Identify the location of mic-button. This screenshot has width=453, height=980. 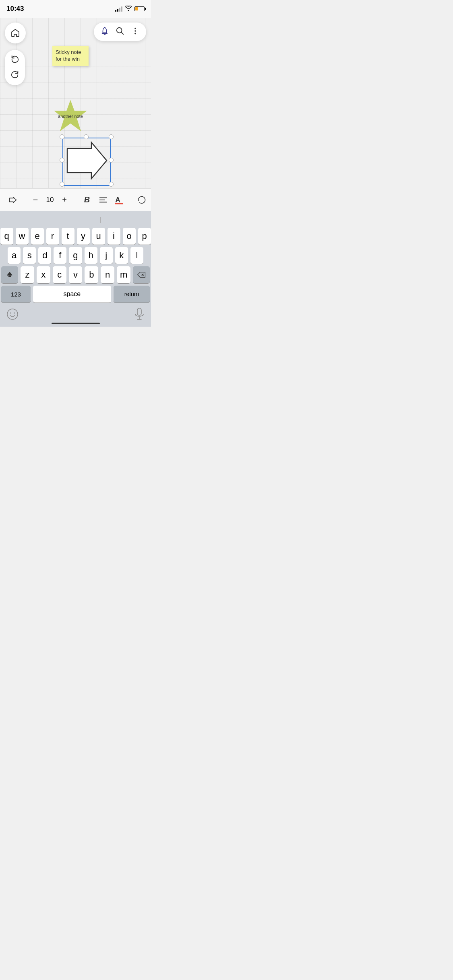
(139, 315).